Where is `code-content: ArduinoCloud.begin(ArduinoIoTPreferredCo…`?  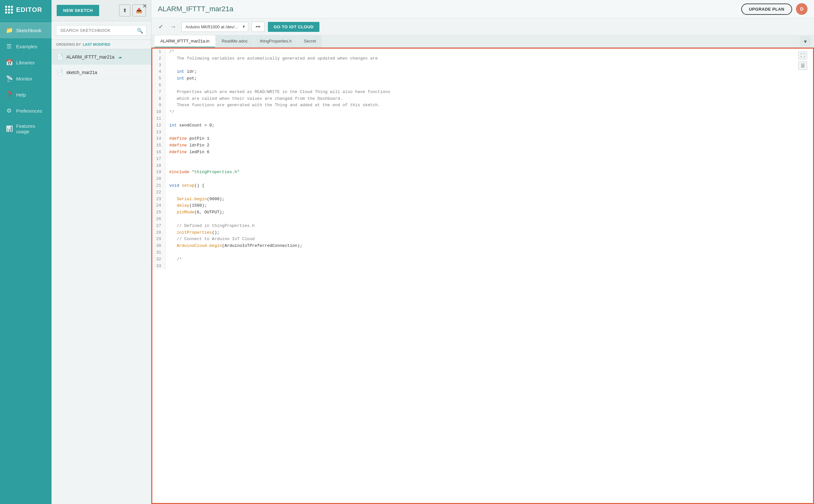
code-content: ArduinoCloud.begin(ArduinoIoTPreferredCo… is located at coordinates (489, 246).